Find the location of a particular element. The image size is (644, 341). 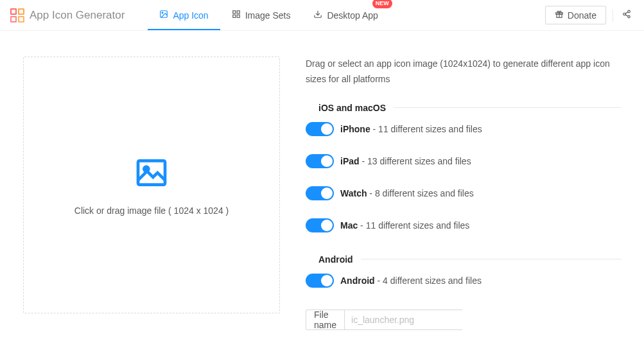

filename-row: File name is located at coordinates (384, 320).